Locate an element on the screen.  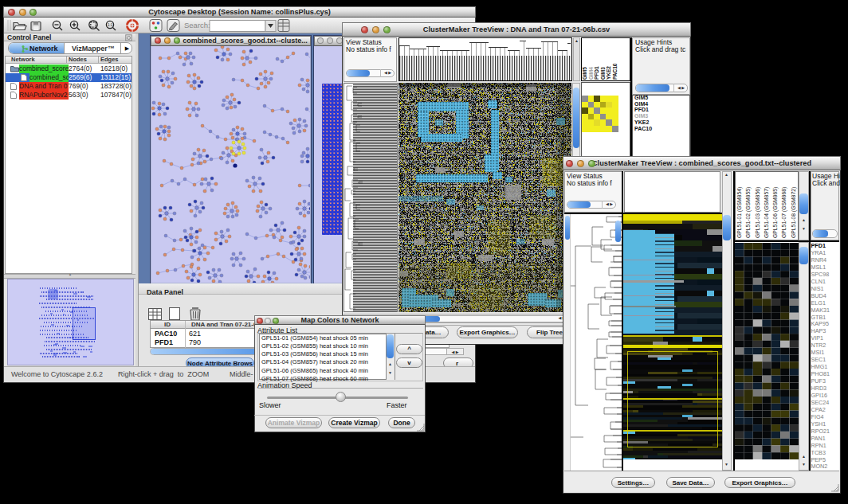
svg-text: Search: is located at coordinates (198, 25).